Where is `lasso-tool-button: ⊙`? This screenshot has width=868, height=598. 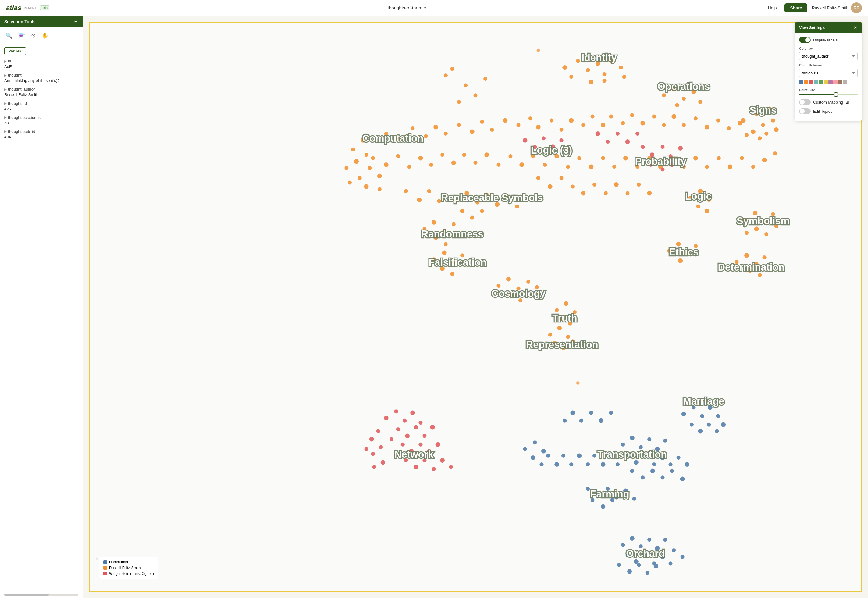 lasso-tool-button: ⊙ is located at coordinates (33, 36).